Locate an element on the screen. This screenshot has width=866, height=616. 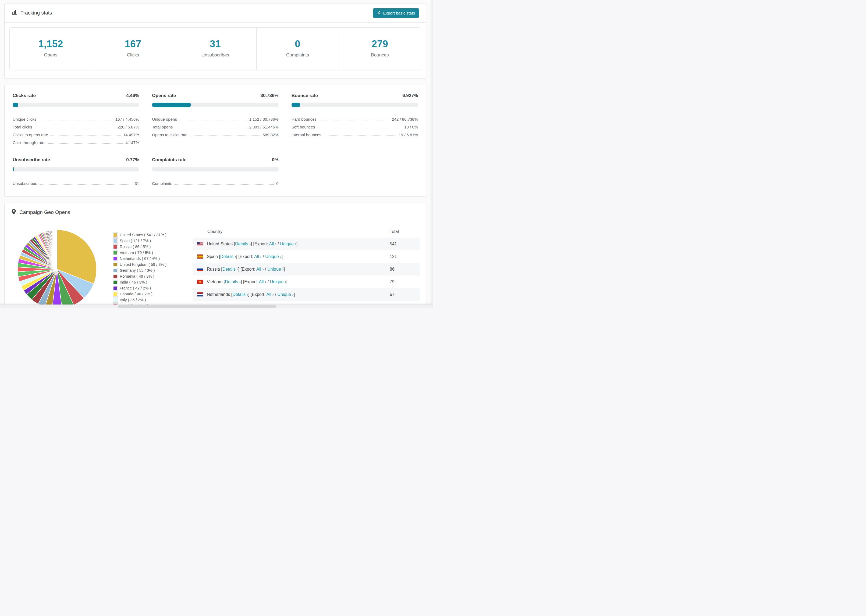
rate-title: Bounce rate is located at coordinates (305, 96).